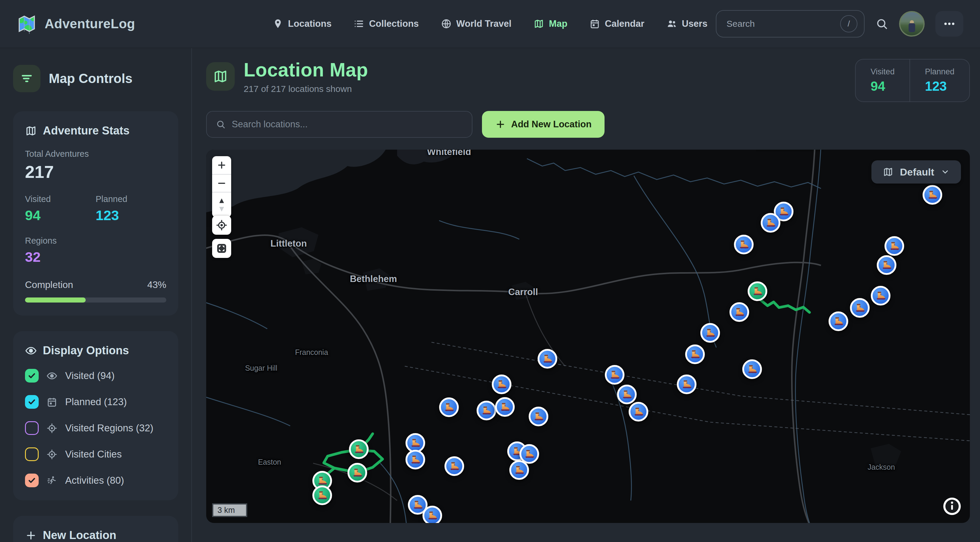  I want to click on completion-value: 43%, so click(157, 285).